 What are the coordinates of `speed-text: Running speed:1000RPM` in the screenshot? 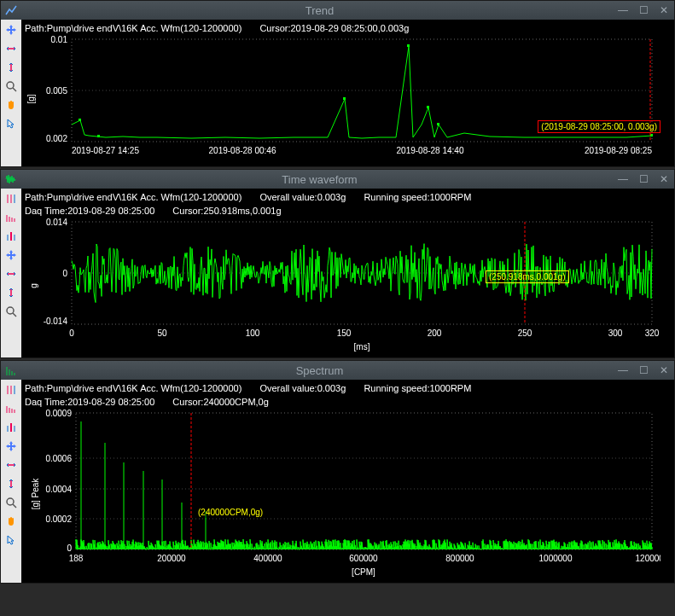 It's located at (417, 197).